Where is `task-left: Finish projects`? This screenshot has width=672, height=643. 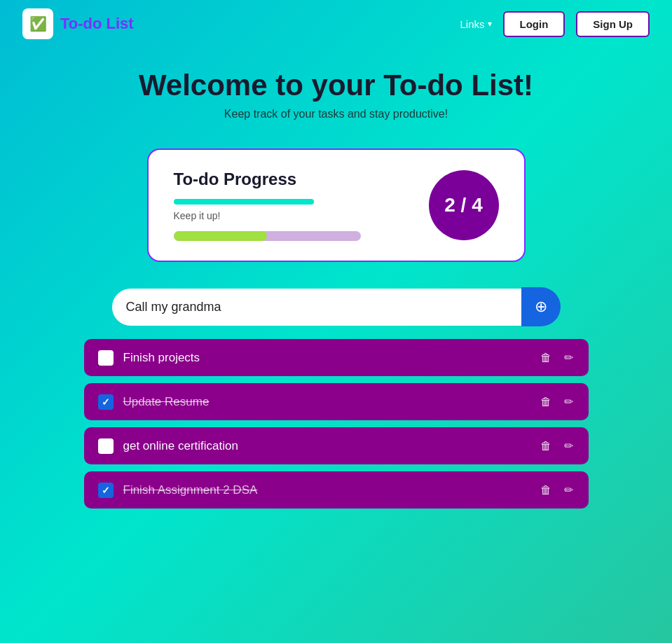
task-left: Finish projects is located at coordinates (318, 358).